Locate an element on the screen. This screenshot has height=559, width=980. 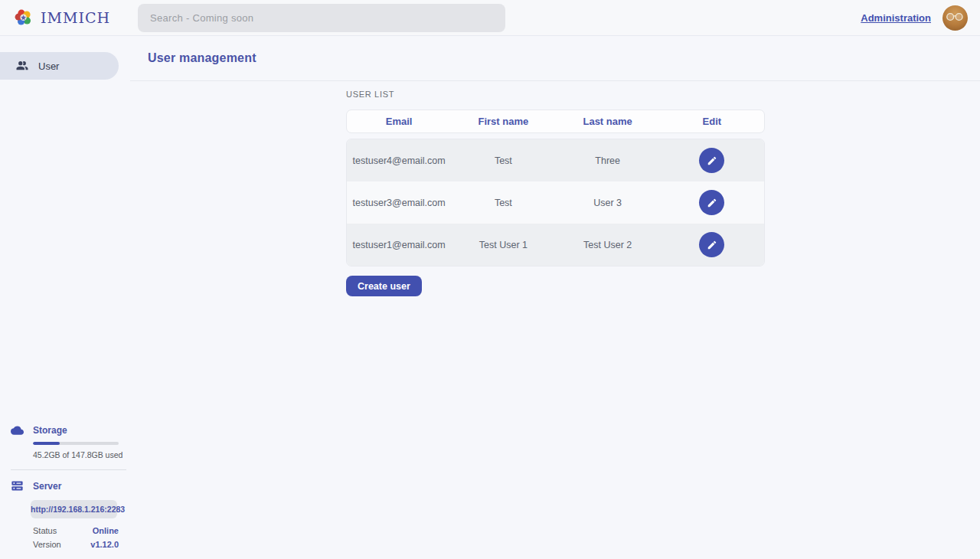
section-label: USER LIST is located at coordinates (663, 94).